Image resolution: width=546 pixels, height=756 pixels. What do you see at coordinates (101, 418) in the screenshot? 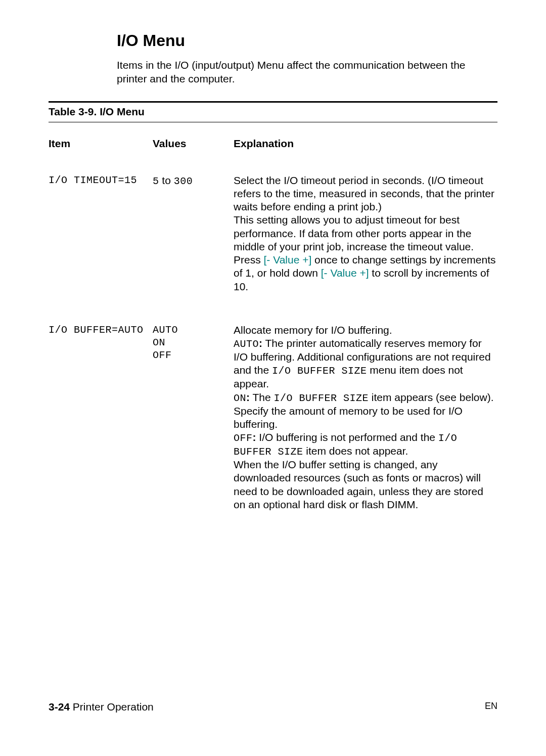
I see `cell-item: I/O BUFFER=AUTO` at bounding box center [101, 418].